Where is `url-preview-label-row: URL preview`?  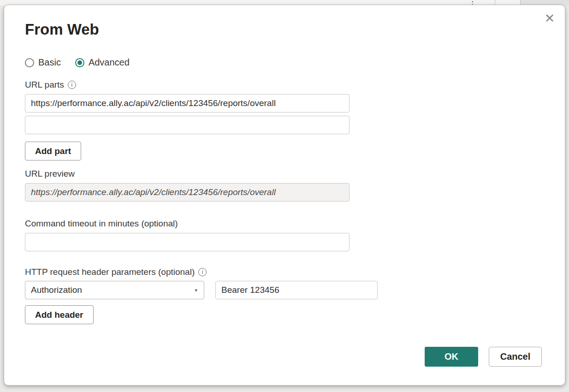
url-preview-label-row: URL preview is located at coordinates (50, 174).